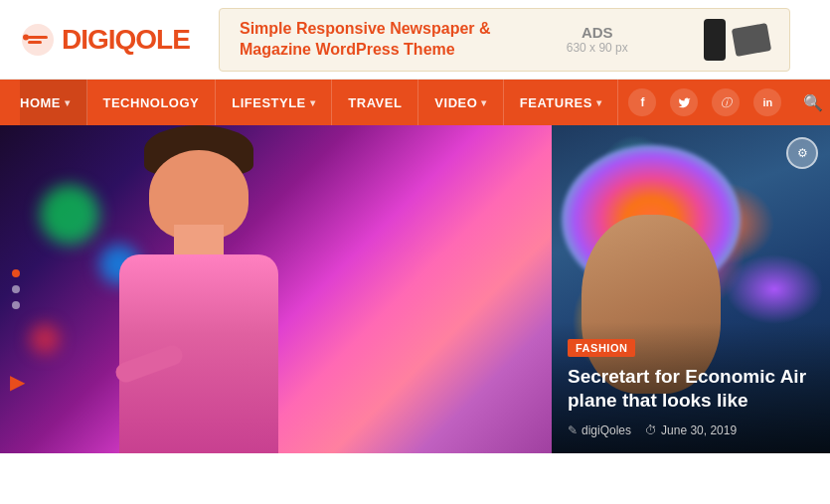 This screenshot has width=830, height=504. What do you see at coordinates (767, 102) in the screenshot?
I see `linkedin-icon: in` at bounding box center [767, 102].